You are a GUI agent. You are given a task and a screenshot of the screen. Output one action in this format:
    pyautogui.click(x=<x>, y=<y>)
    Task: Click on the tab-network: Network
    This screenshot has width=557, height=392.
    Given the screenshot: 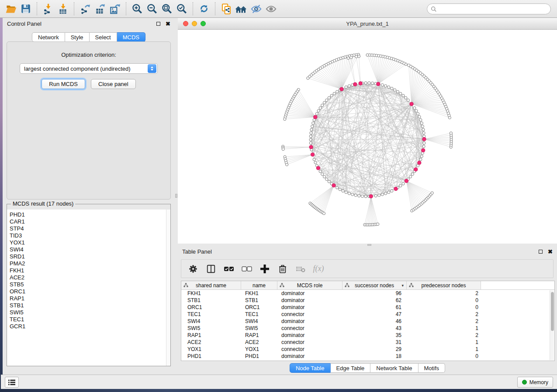 What is the action you would take?
    pyautogui.click(x=48, y=37)
    